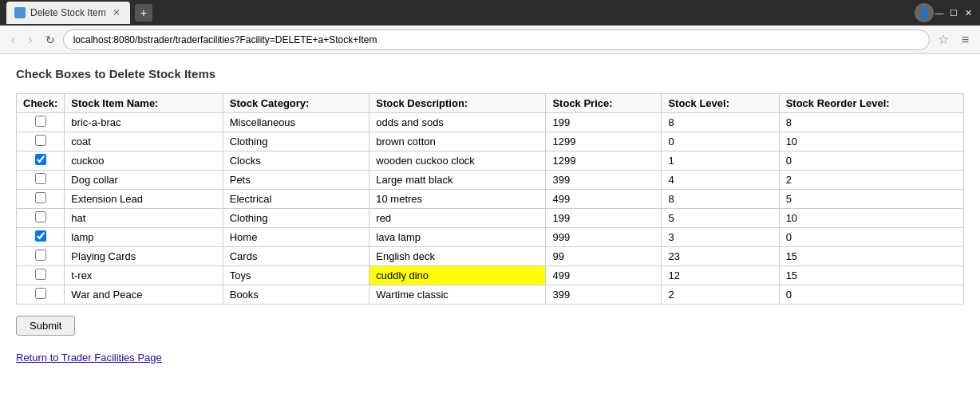 The height and width of the screenshot is (401, 980). I want to click on item-name: War and Peace, so click(144, 295).